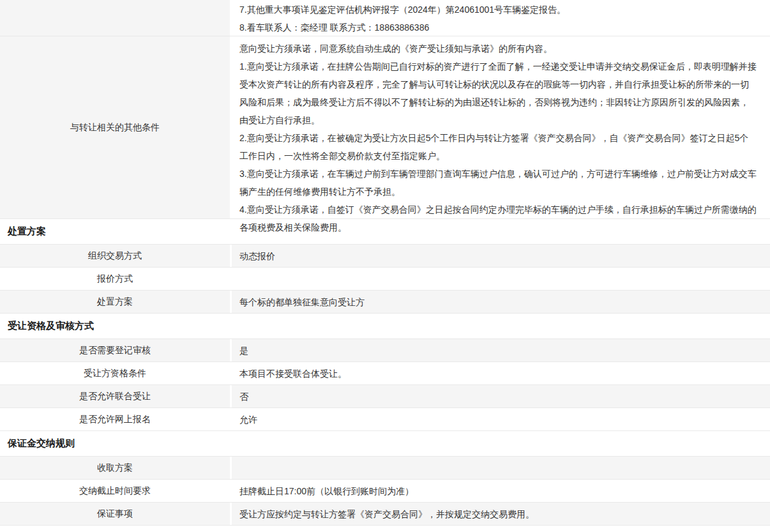 This screenshot has height=532, width=770. I want to click on row-value: 动态报价, so click(501, 255).